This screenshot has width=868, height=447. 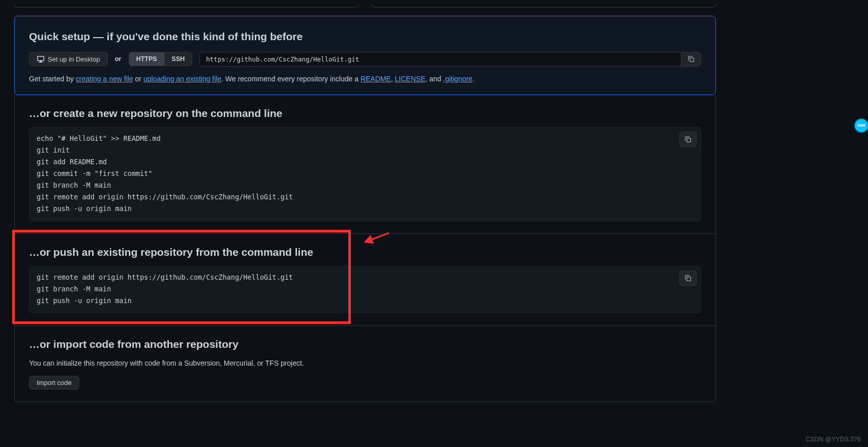 I want to click on setup-in-desktop-button: Set up in Desktop, so click(x=68, y=59).